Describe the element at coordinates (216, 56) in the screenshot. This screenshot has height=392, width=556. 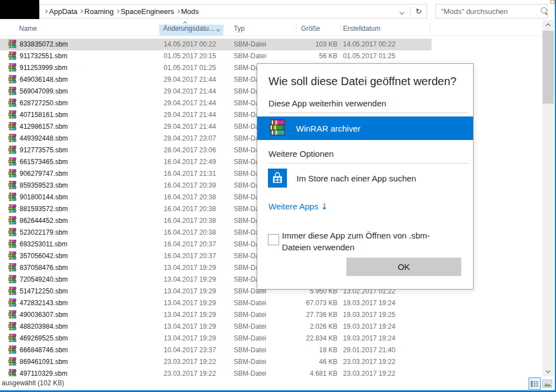
I see `file-row: 911732551.sbm01.05.2017 20:15SBM-Datei56…` at that location.